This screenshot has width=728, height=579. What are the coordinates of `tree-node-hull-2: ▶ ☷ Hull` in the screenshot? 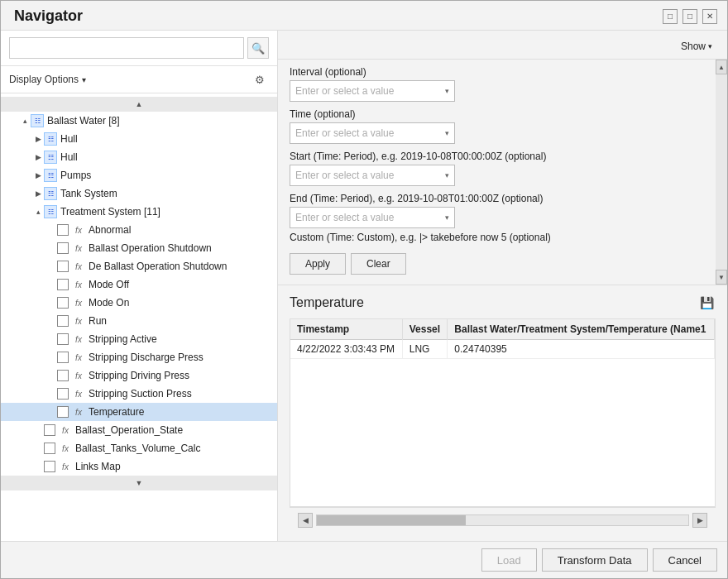 It's located at (139, 157).